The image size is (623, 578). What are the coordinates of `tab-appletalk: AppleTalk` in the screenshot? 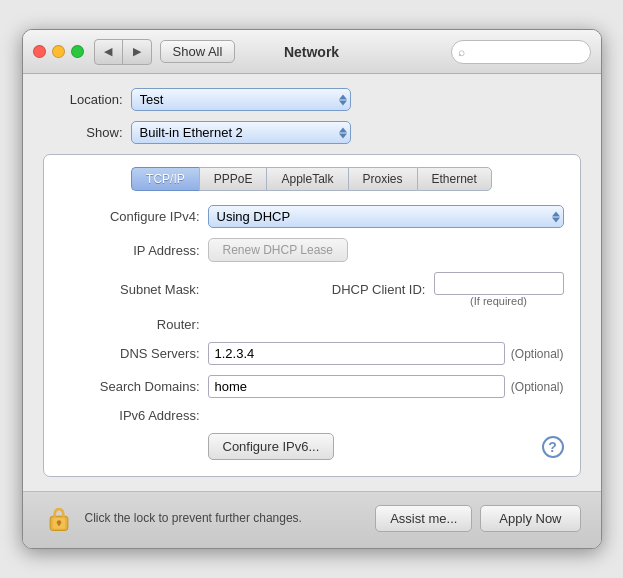 It's located at (306, 179).